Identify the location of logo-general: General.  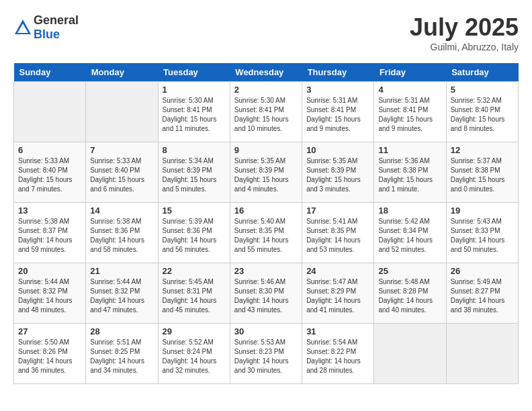
(56, 20).